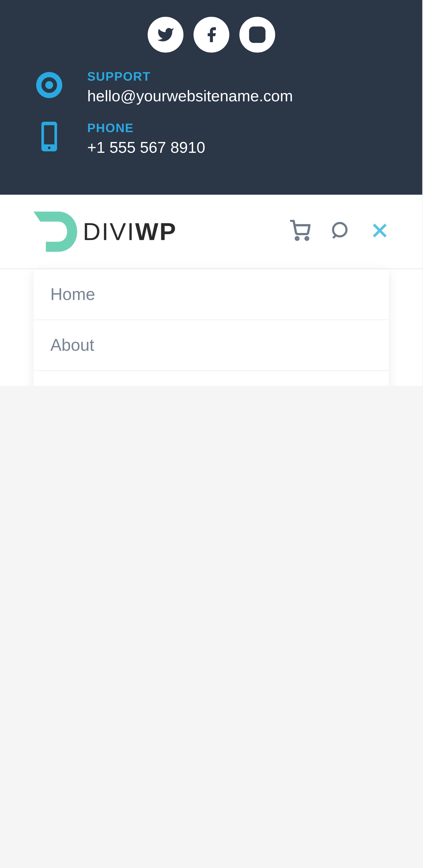 This screenshot has width=423, height=868. I want to click on search-icon, so click(341, 232).